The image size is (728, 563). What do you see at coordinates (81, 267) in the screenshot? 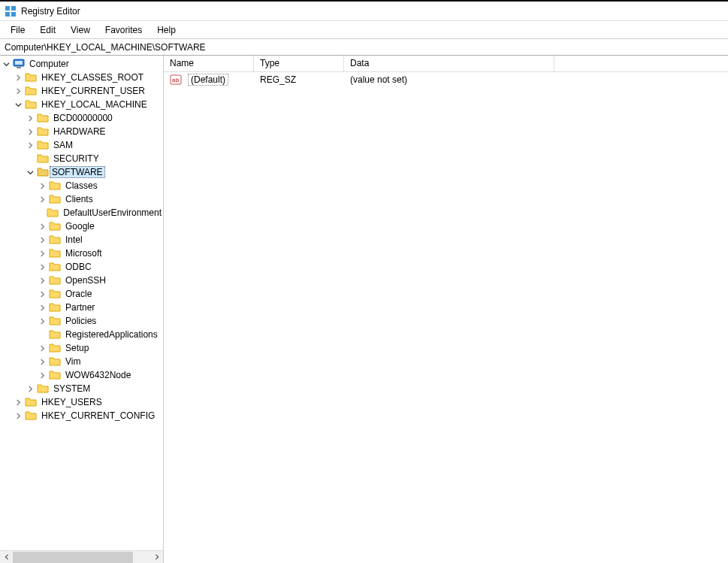
I see `tree-node-odbc: ODBC` at bounding box center [81, 267].